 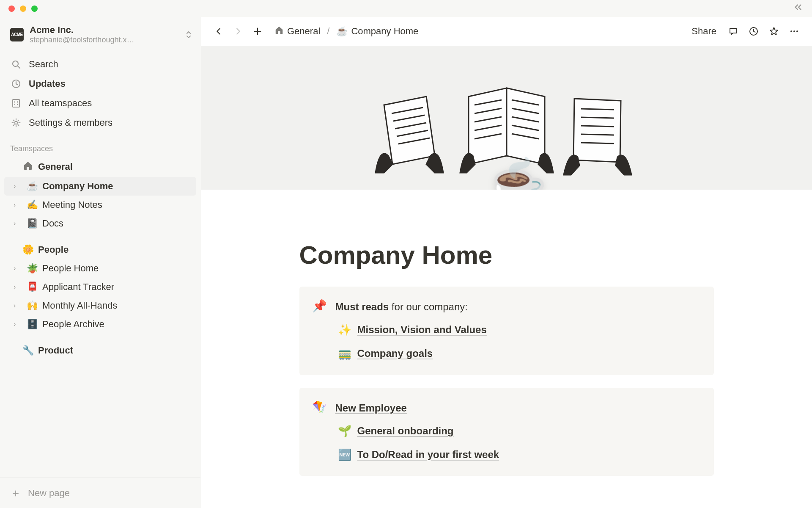 I want to click on workspace-email: stephanie@toolsforthought.x…, so click(x=104, y=40).